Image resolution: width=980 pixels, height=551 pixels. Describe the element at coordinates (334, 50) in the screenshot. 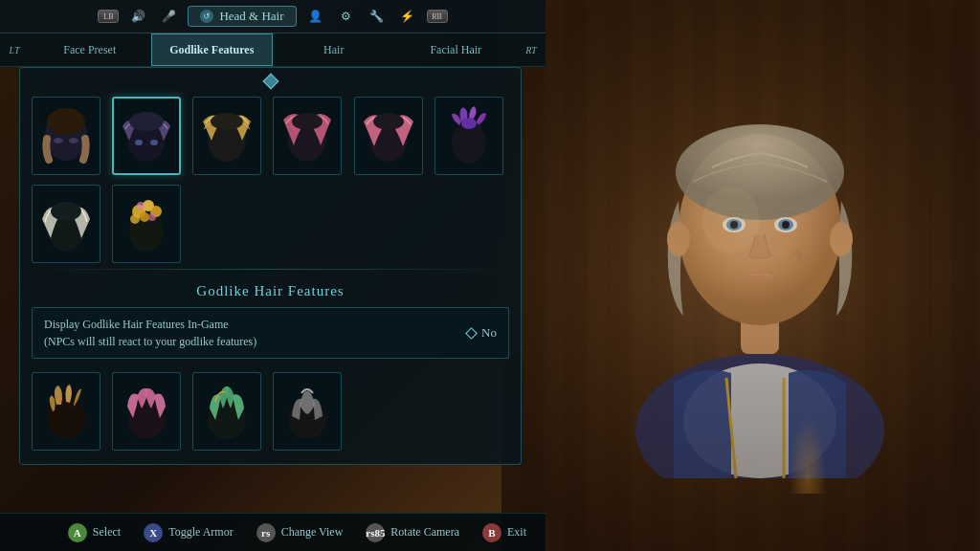

I see `tab-hair: Hair` at that location.